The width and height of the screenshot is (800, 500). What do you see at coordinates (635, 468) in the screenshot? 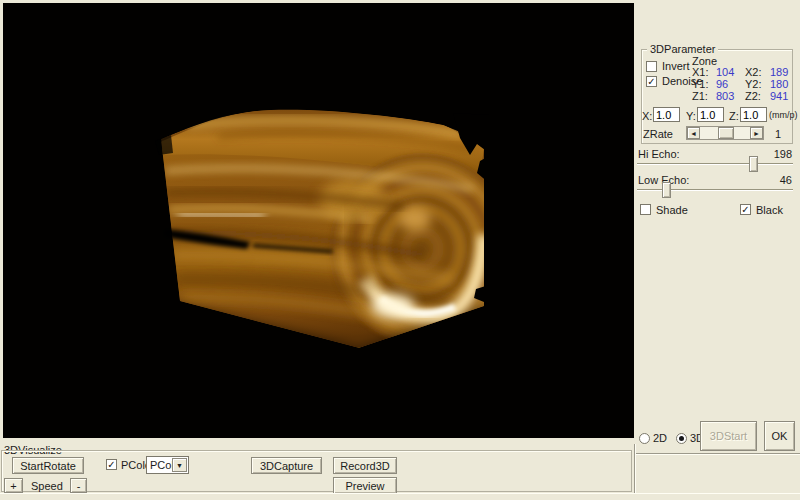
I see `bottom-divider` at bounding box center [635, 468].